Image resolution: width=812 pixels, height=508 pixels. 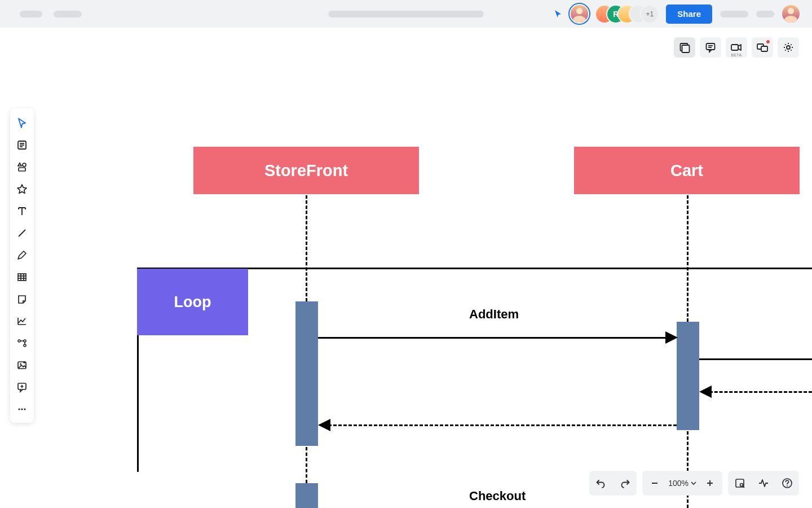 What do you see at coordinates (764, 483) in the screenshot?
I see `activity-button` at bounding box center [764, 483].